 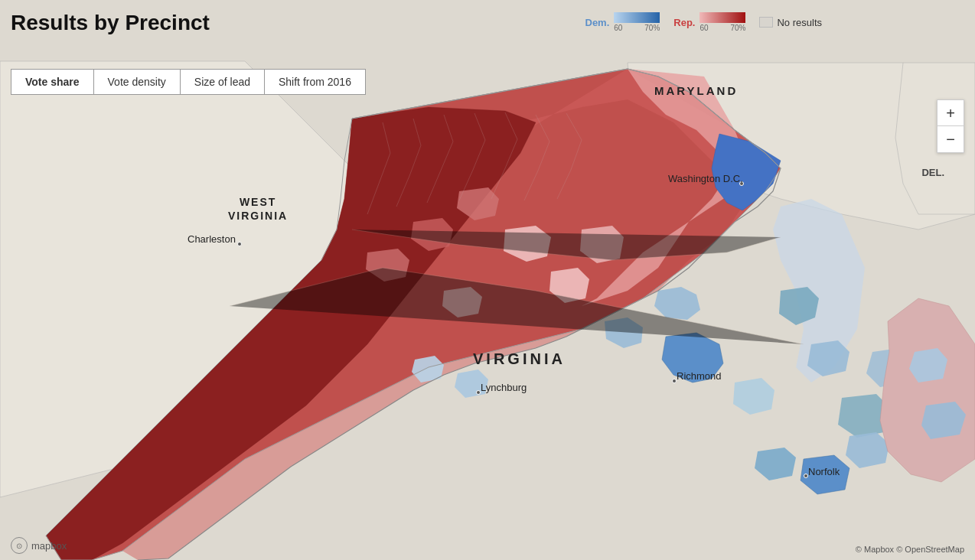 What do you see at coordinates (49, 546) in the screenshot?
I see `mapbox-wordmark: mapbox` at bounding box center [49, 546].